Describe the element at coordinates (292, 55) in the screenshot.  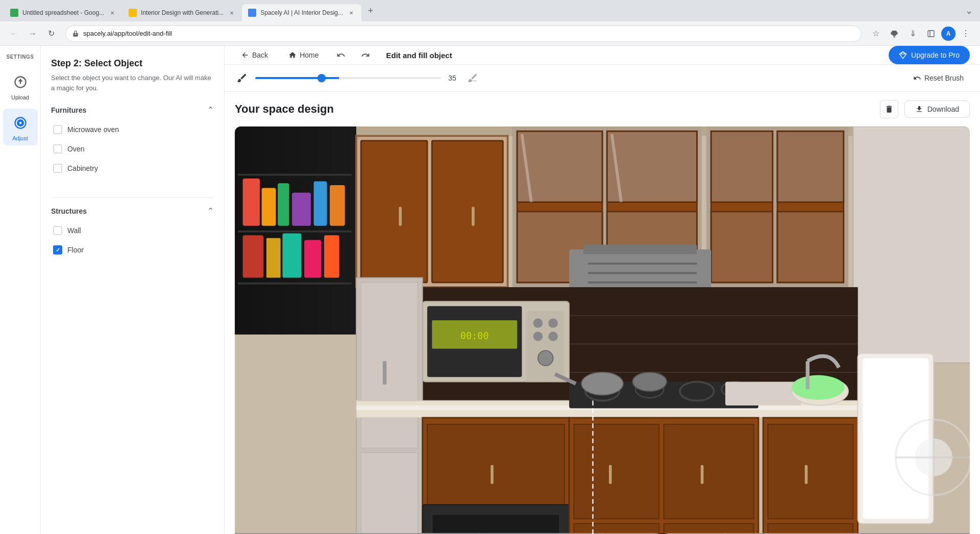
I see `home-icon` at that location.